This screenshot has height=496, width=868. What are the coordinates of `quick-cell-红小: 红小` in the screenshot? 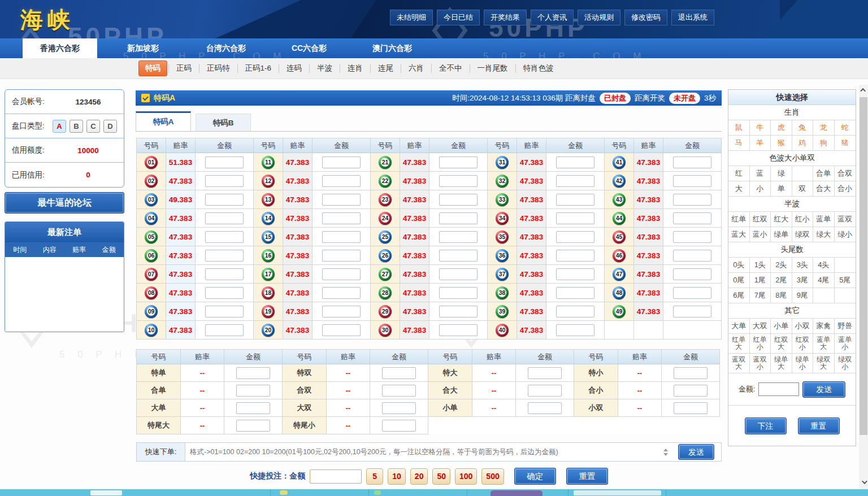 It's located at (803, 219).